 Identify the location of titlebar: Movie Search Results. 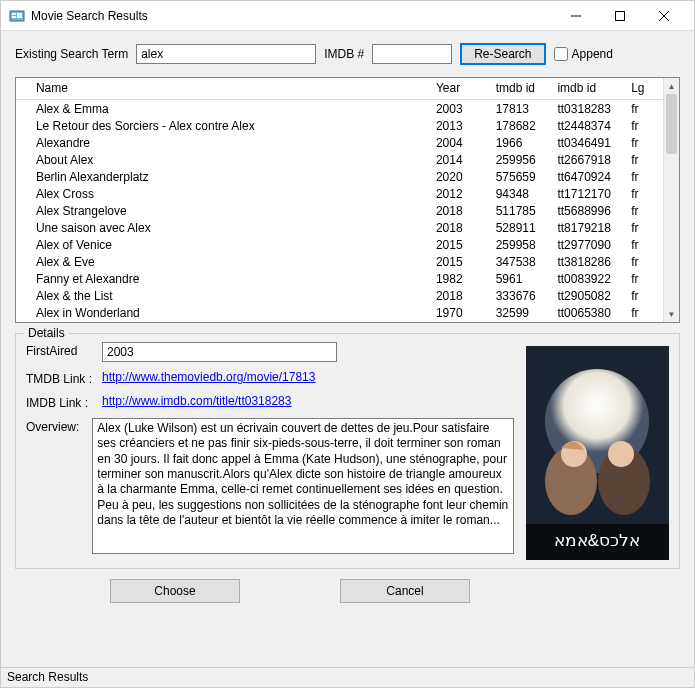
(348, 16).